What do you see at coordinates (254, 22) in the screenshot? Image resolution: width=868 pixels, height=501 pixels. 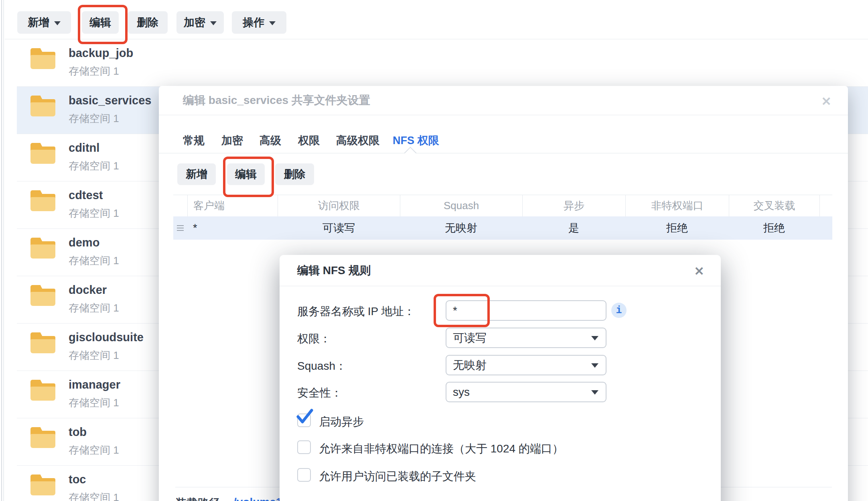 I see `action-button-label: 操作` at bounding box center [254, 22].